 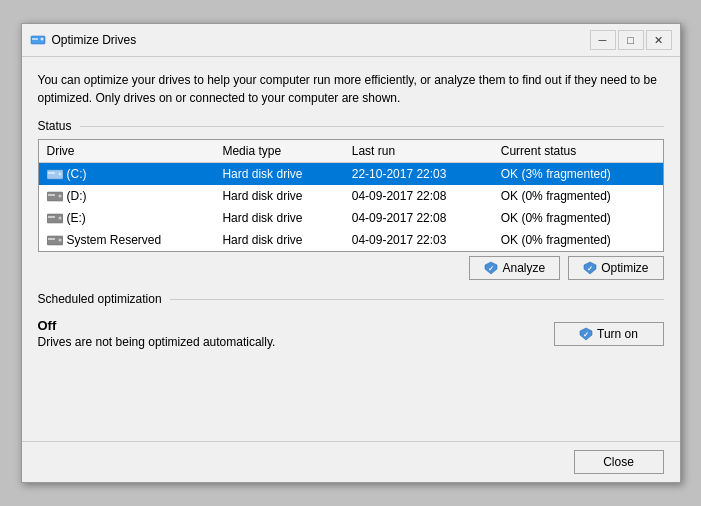 I want to click on cell-drive: System Reserved, so click(x=127, y=240).